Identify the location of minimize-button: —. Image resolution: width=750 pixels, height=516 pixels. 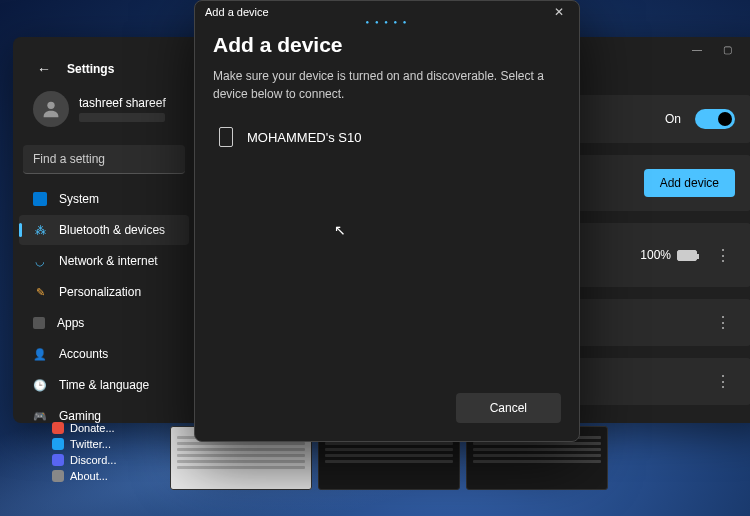
(697, 49).